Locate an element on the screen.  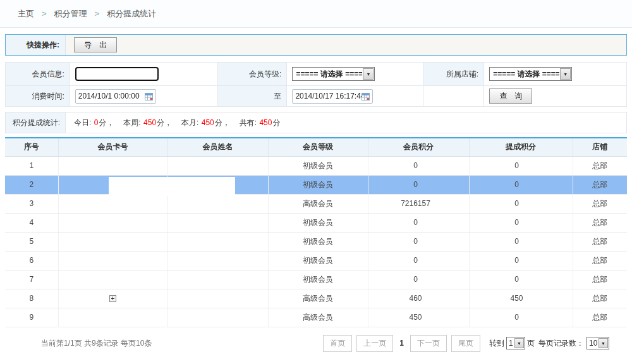
table-row: 1初级会员00总部 is located at coordinates (316, 166).